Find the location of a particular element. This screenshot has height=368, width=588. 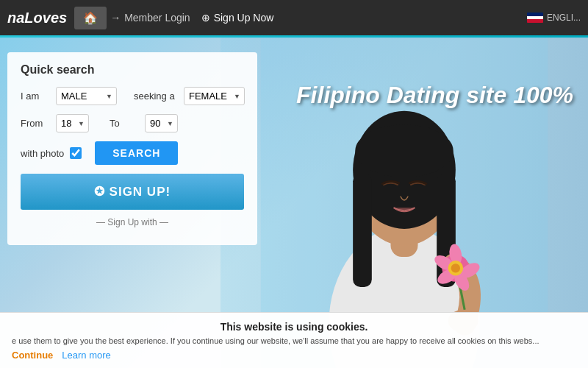

big-signup-button: ✪ SIGN UP! is located at coordinates (132, 191).